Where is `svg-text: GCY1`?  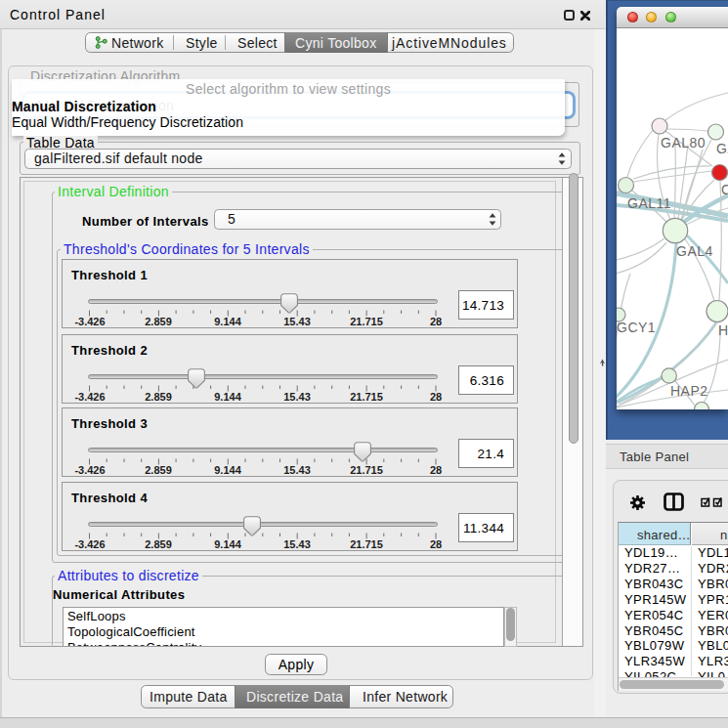
svg-text: GCY1 is located at coordinates (636, 327).